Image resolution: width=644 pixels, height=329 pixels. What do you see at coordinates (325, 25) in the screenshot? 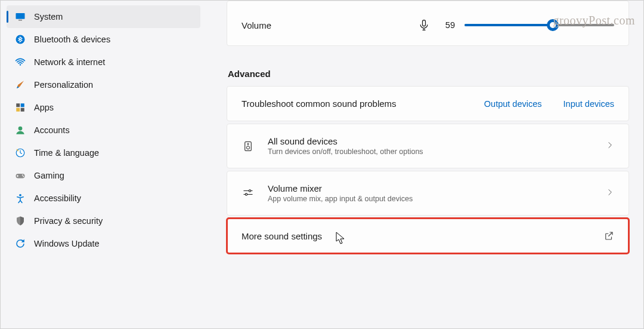
I see `volume-label: Volume` at bounding box center [325, 25].